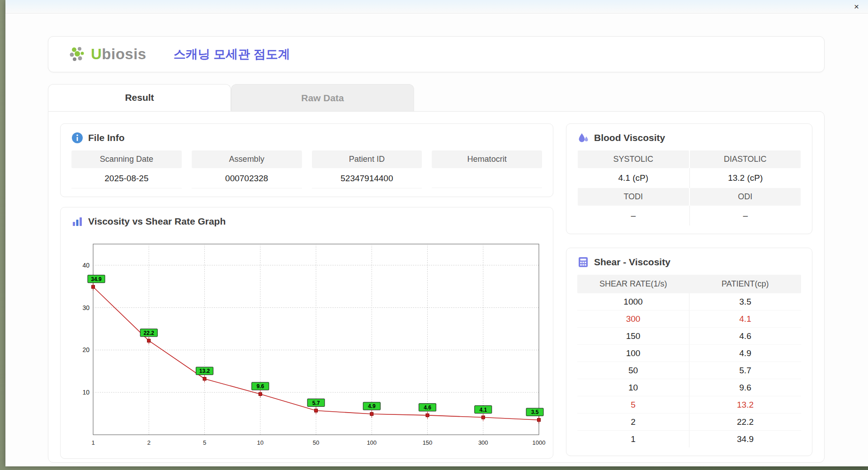  Describe the element at coordinates (633, 422) in the screenshot. I see `shear-rate-cell: 2` at that location.